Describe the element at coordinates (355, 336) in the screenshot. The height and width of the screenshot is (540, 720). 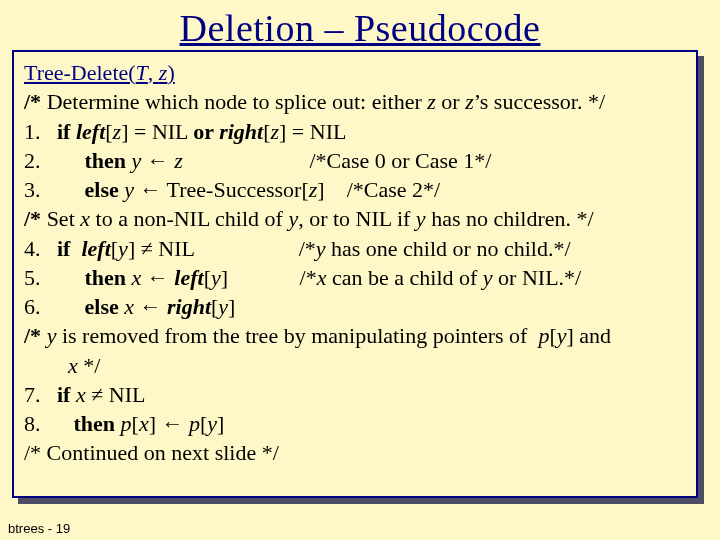
I see `comment-3a: /* y is removed from the tree by manipul…` at that location.